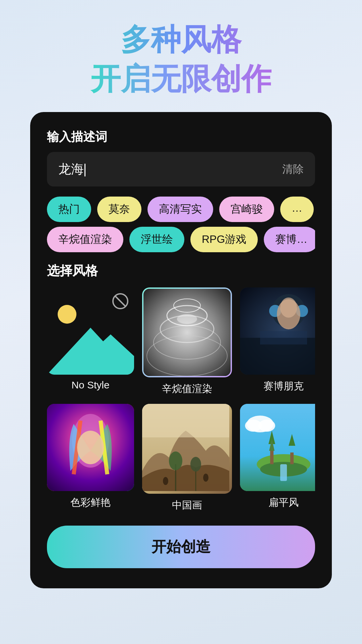 The width and height of the screenshot is (362, 644). I want to click on tag-monet: 莫奈, so click(119, 209).